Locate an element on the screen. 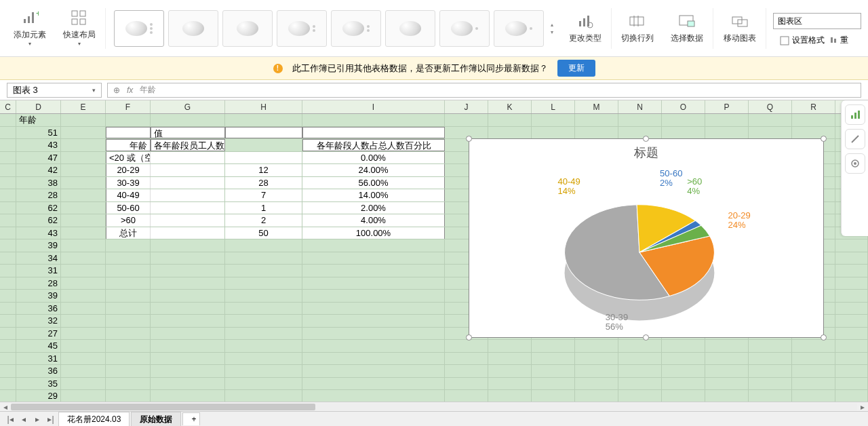 The height and width of the screenshot is (426, 868). horizontal-scrollbar: ◂ ▸ is located at coordinates (434, 406).